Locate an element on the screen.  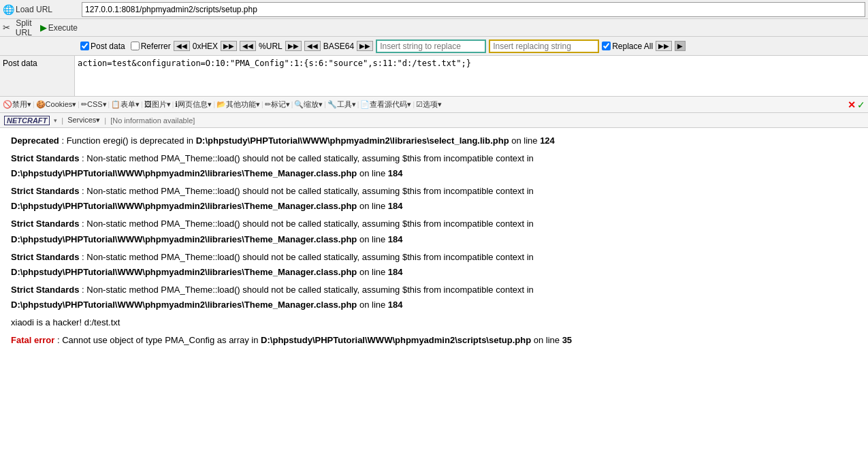
base64-left-arrow: ◀◀ is located at coordinates (312, 46).